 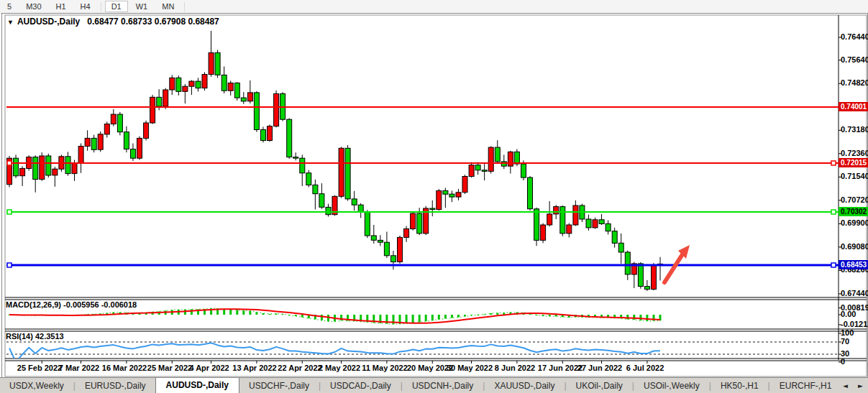 I want to click on price-badge-0.70302: 0.70302, so click(x=853, y=211).